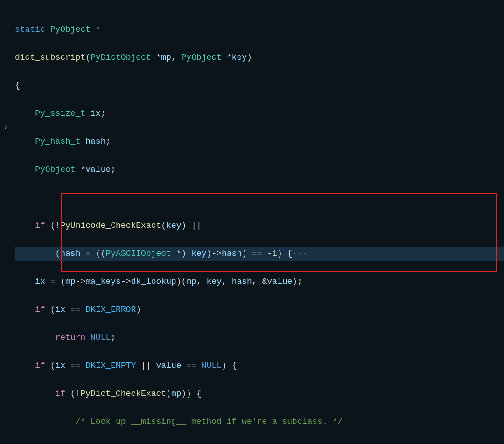 Image resolution: width=504 pixels, height=444 pixels. I want to click on code-line, so click(259, 197).